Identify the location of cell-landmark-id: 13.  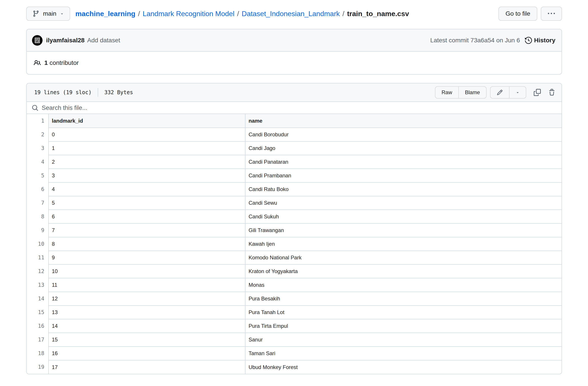
(147, 312).